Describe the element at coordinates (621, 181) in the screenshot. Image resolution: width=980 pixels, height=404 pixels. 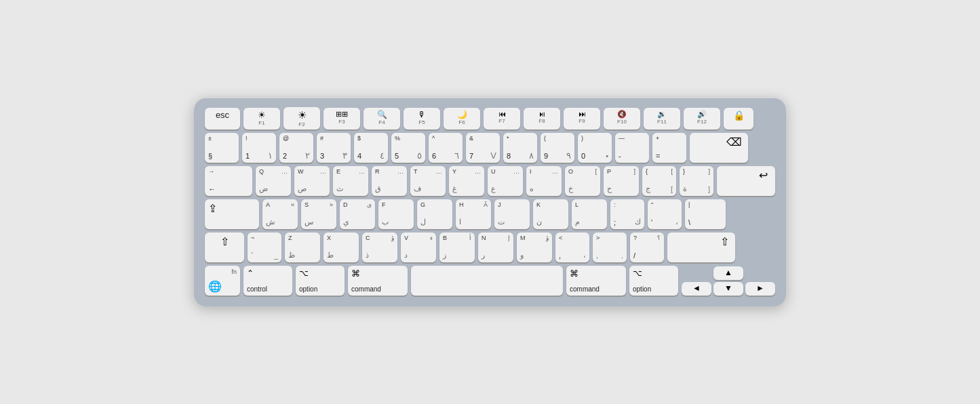
I see `key-p: P] ح` at that location.